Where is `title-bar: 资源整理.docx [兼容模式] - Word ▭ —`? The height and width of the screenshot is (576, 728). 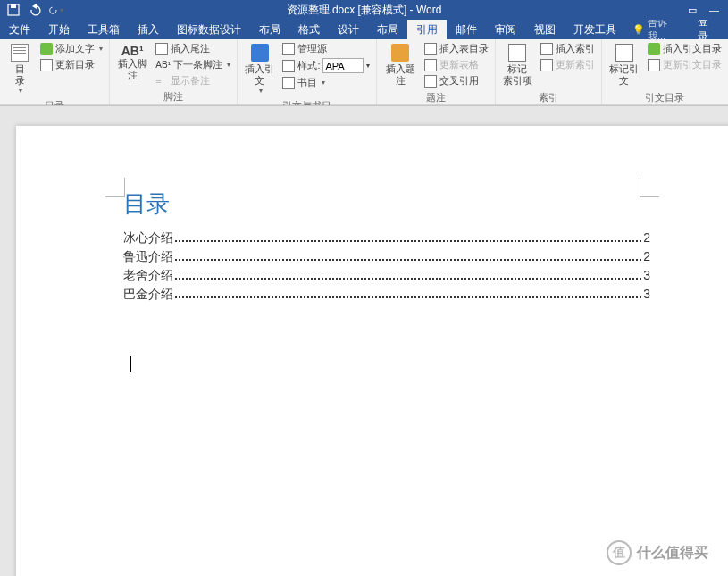 title-bar: 资源整理.docx [兼容模式] - Word ▭ — is located at coordinates (364, 10).